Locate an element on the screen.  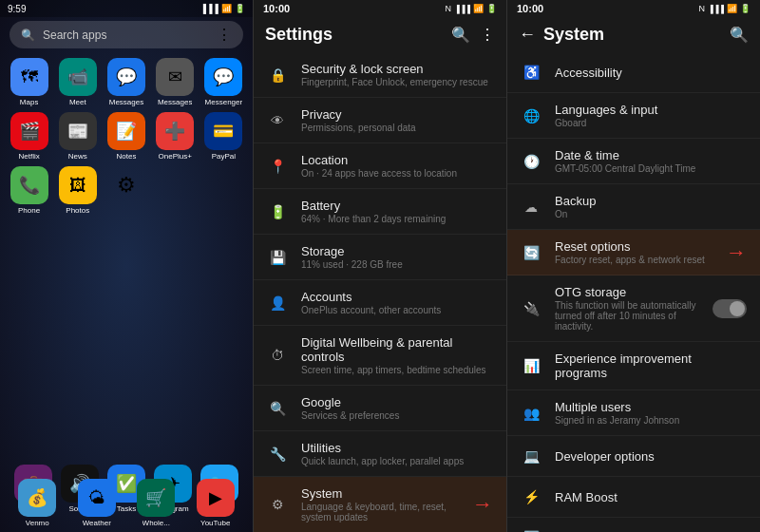
item-text: System Language & keyboard, time, reset,… is located at coordinates (378, 504).